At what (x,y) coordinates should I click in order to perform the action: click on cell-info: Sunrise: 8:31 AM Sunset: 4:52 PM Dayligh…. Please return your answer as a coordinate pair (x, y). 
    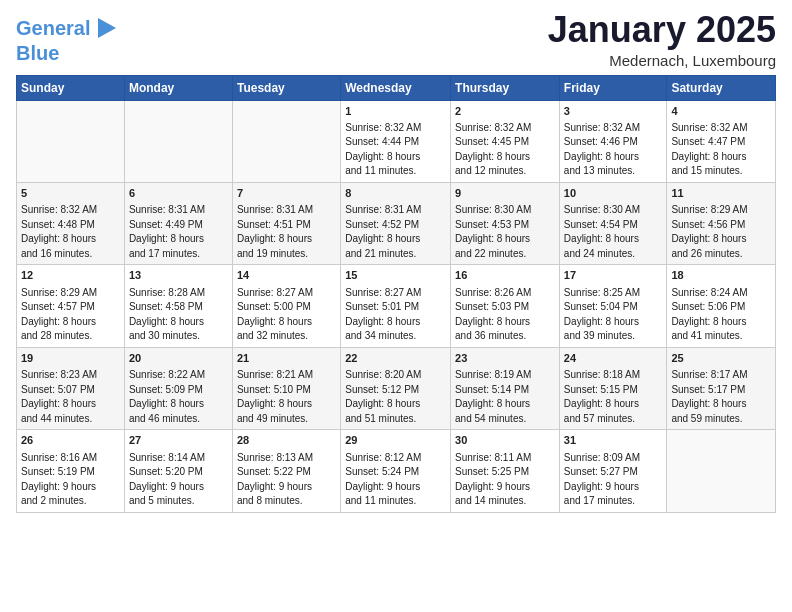
    Looking at the image, I should click on (396, 232).